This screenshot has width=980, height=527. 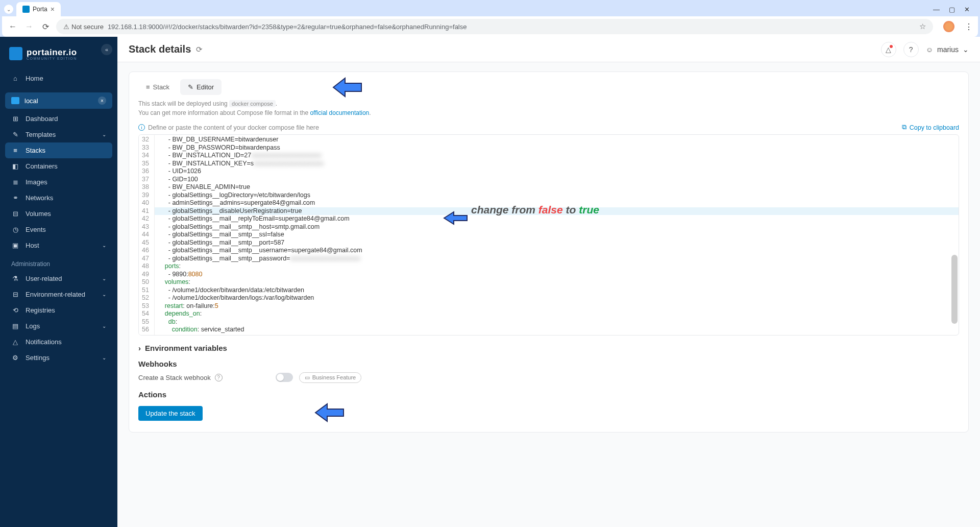 What do you see at coordinates (59, 213) in the screenshot?
I see `sidebar-item-volumes: ⊟Volumes` at bounding box center [59, 213].